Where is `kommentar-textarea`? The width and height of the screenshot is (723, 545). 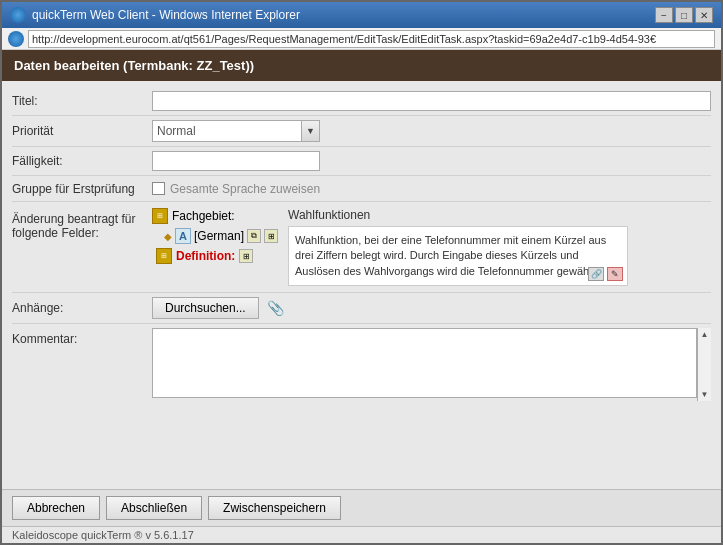
kommentar-textarea is located at coordinates (424, 363).